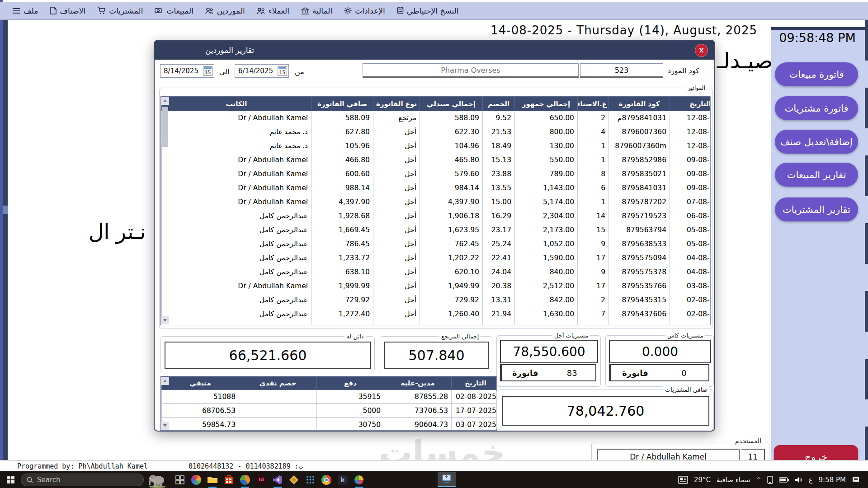 The image size is (868, 488). What do you see at coordinates (278, 480) in the screenshot?
I see `visual-studio-icon` at bounding box center [278, 480].